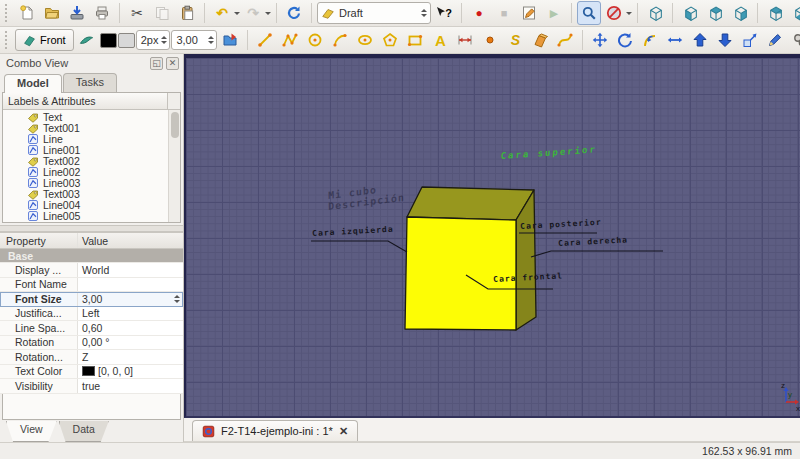 The image size is (800, 459). What do you see at coordinates (565, 40) in the screenshot?
I see `draft-bezier-button` at bounding box center [565, 40].